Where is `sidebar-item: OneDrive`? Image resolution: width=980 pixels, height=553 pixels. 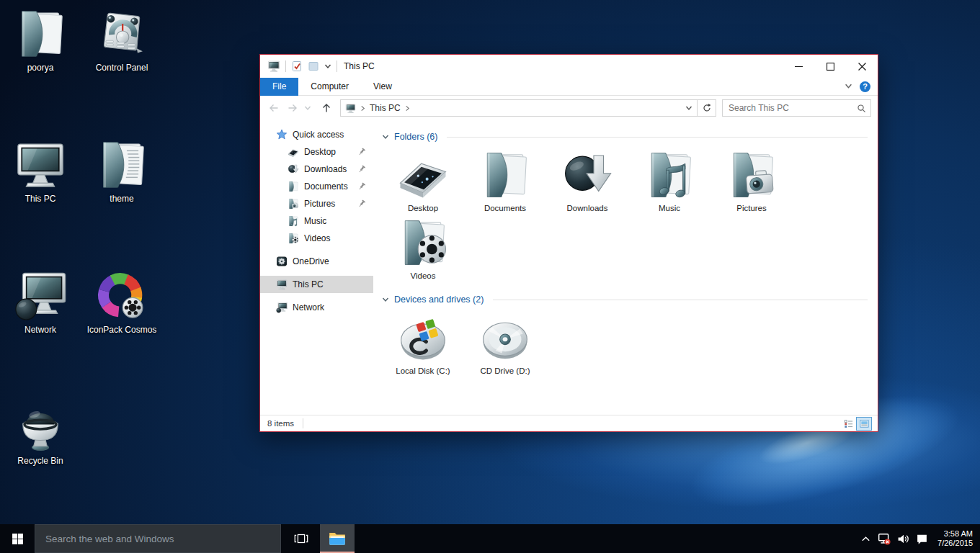
sidebar-item: OneDrive is located at coordinates (317, 261).